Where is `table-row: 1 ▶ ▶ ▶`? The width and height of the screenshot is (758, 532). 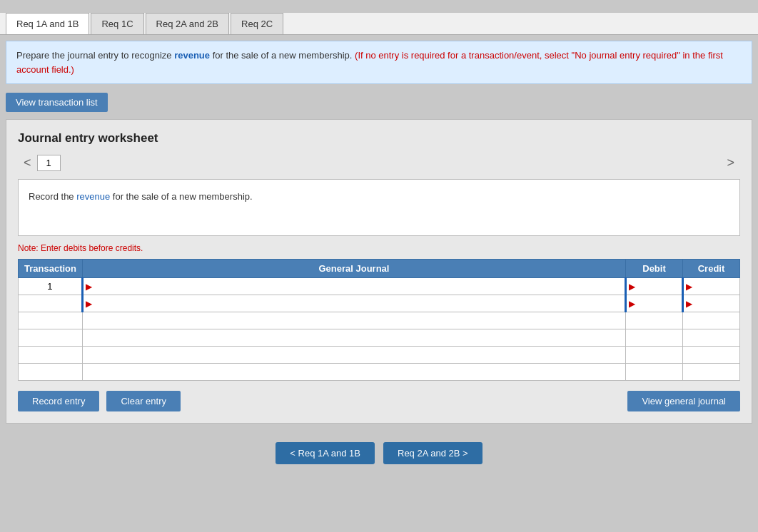
table-row: 1 ▶ ▶ ▶ is located at coordinates (380, 287).